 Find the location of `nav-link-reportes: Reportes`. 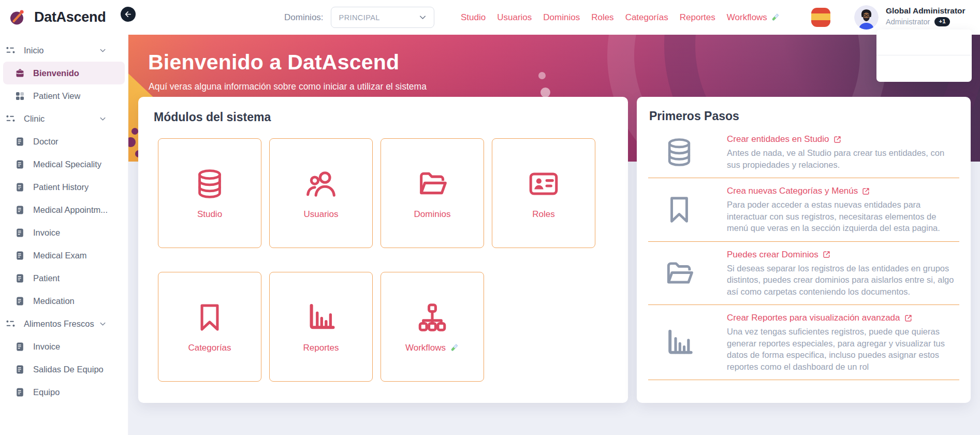

nav-link-reportes: Reportes is located at coordinates (698, 18).